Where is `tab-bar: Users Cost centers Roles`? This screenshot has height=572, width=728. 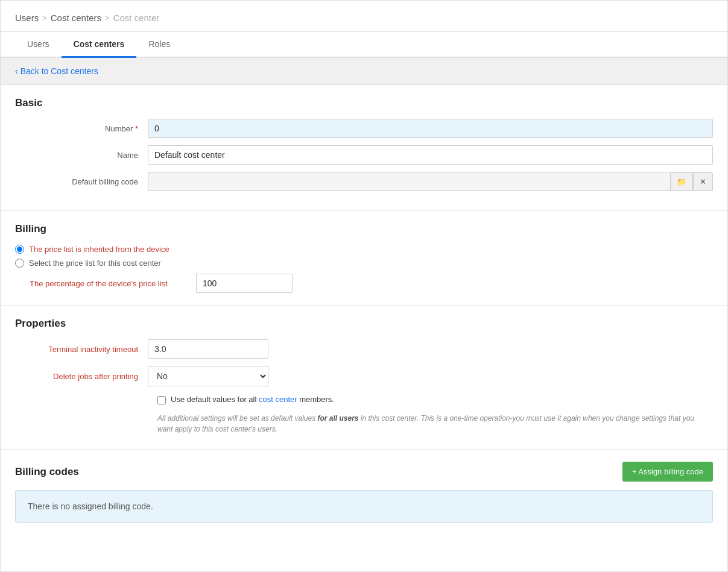
tab-bar: Users Cost centers Roles is located at coordinates (364, 45).